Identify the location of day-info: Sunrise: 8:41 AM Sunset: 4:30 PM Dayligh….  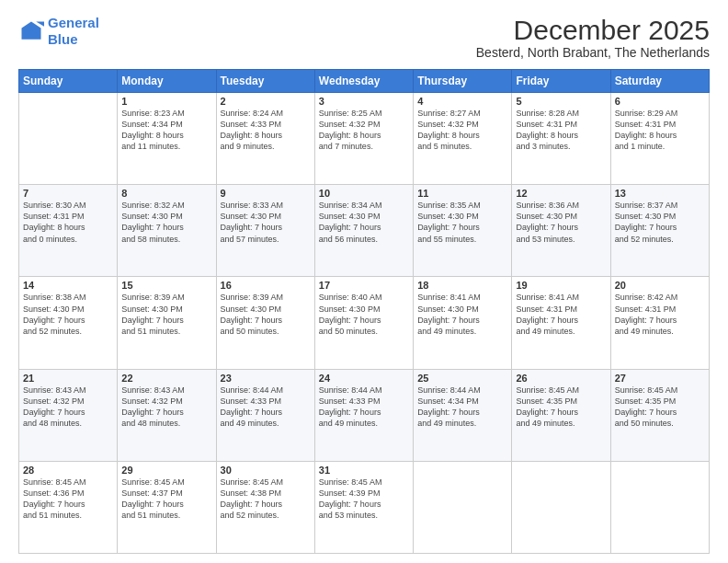
(462, 315).